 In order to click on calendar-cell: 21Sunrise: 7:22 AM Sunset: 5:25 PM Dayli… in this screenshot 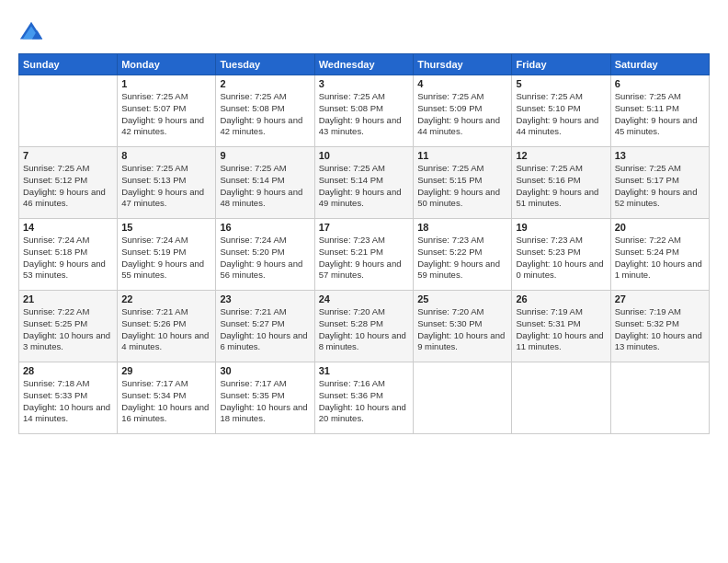, I will do `click(68, 327)`.